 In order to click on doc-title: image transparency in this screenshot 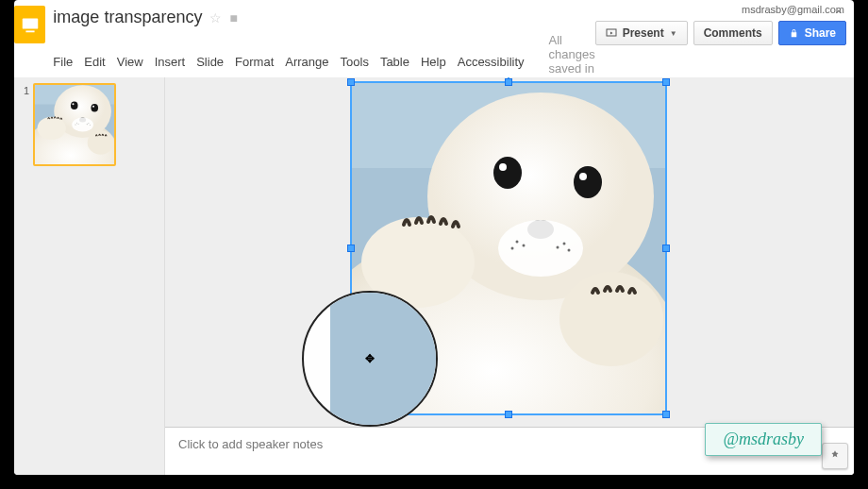, I will do `click(127, 17)`.